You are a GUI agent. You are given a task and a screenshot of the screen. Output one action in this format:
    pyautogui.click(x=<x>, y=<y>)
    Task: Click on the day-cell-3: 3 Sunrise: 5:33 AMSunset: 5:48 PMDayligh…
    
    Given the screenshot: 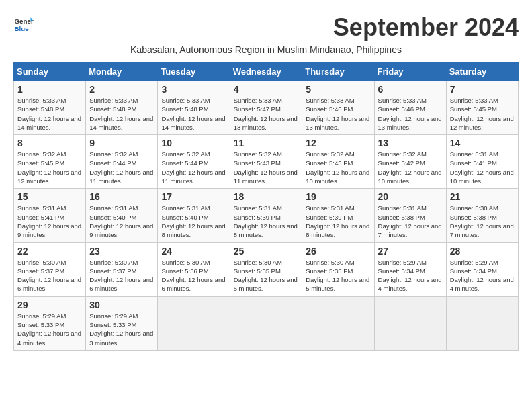 What is the action you would take?
    pyautogui.click(x=193, y=108)
    